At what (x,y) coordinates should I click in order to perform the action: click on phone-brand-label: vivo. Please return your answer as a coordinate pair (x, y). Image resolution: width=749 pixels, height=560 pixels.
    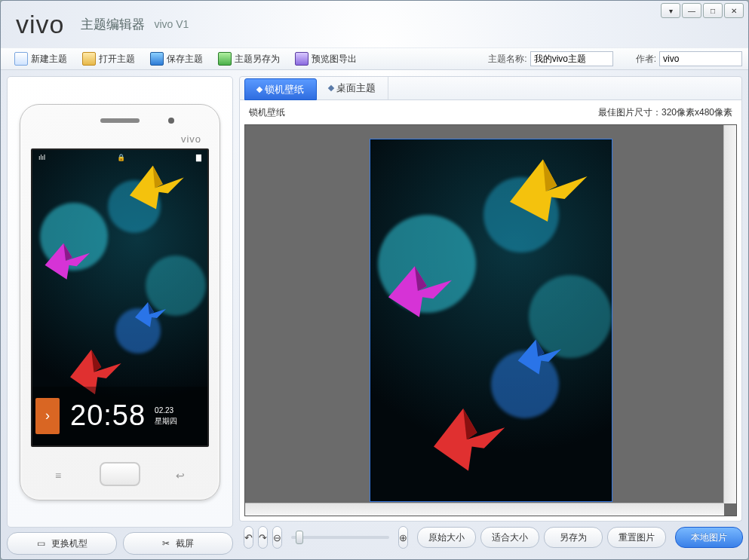
    Looking at the image, I should click on (192, 139).